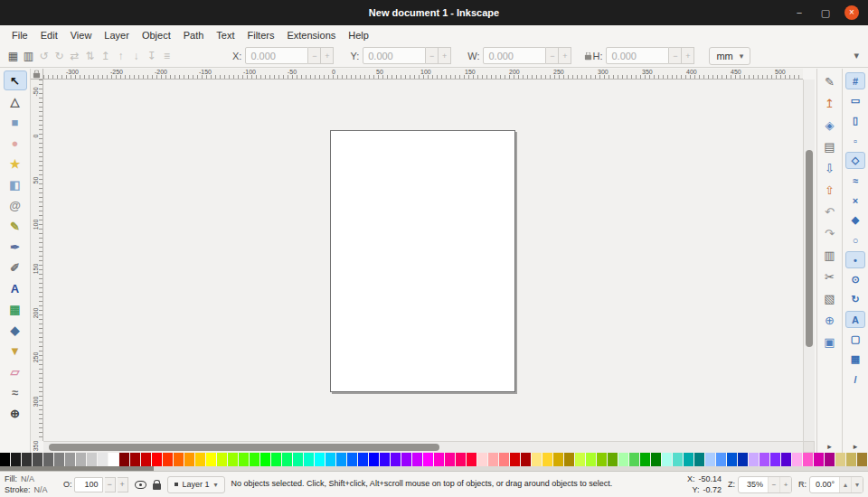  What do you see at coordinates (830, 103) in the screenshot?
I see `export-png-icon: ↥` at bounding box center [830, 103].